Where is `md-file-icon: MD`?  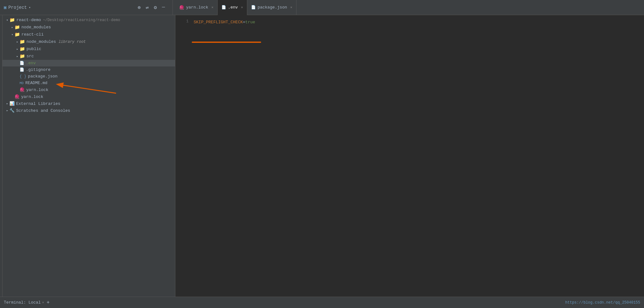
md-file-icon: MD is located at coordinates (21, 83).